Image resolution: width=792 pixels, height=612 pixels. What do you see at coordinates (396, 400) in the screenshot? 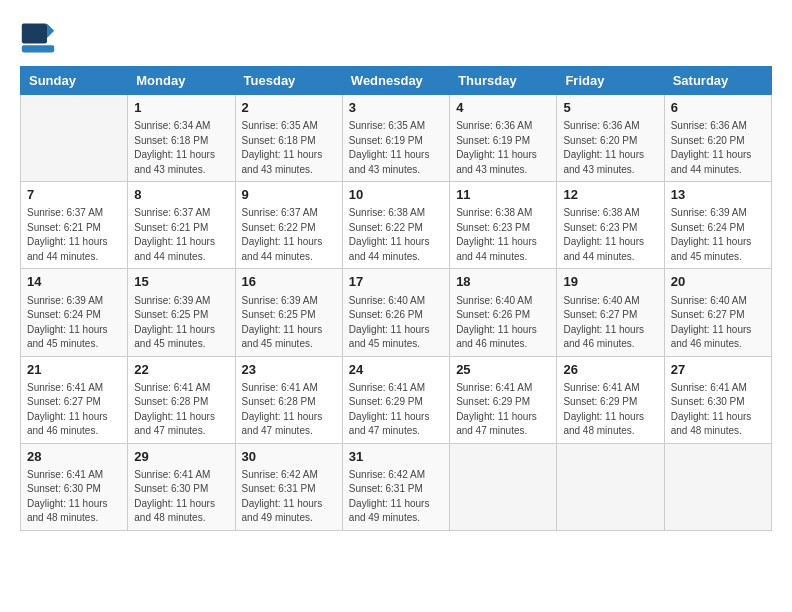
I see `week-row-3: 21Sunrise: 6:41 AMSunset: 6:27 PMDayligh…` at bounding box center [396, 400].